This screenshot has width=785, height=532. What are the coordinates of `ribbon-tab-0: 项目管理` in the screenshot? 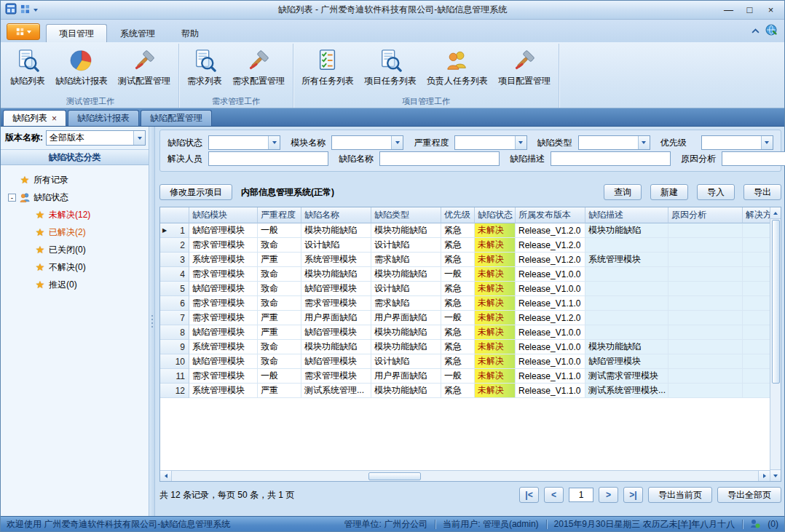 It's located at (76, 33).